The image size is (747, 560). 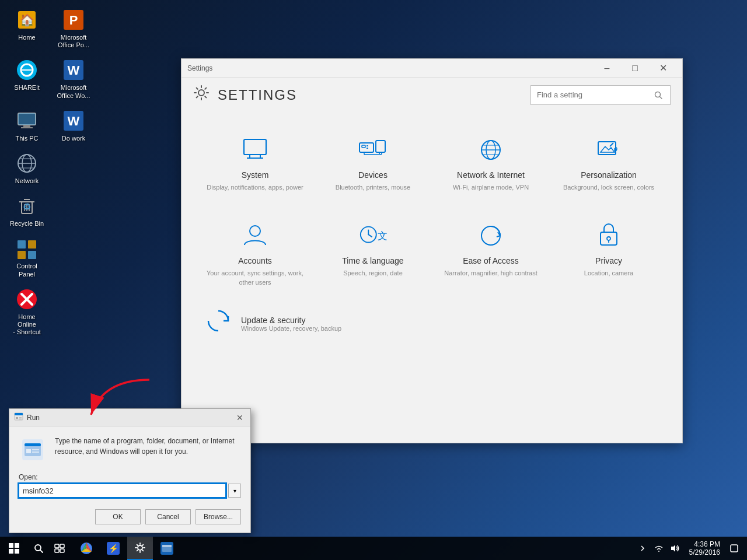 What do you see at coordinates (256, 175) in the screenshot?
I see `system-name: System` at bounding box center [256, 175].